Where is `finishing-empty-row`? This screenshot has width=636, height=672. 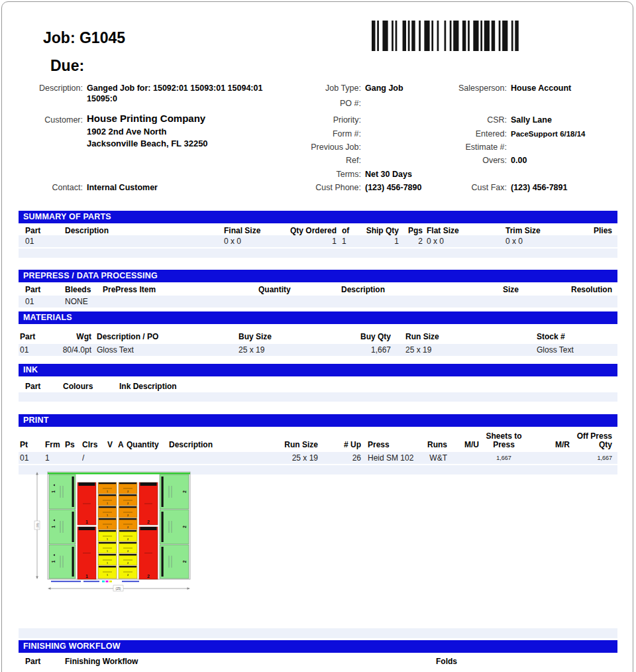
finishing-empty-row is located at coordinates (318, 634).